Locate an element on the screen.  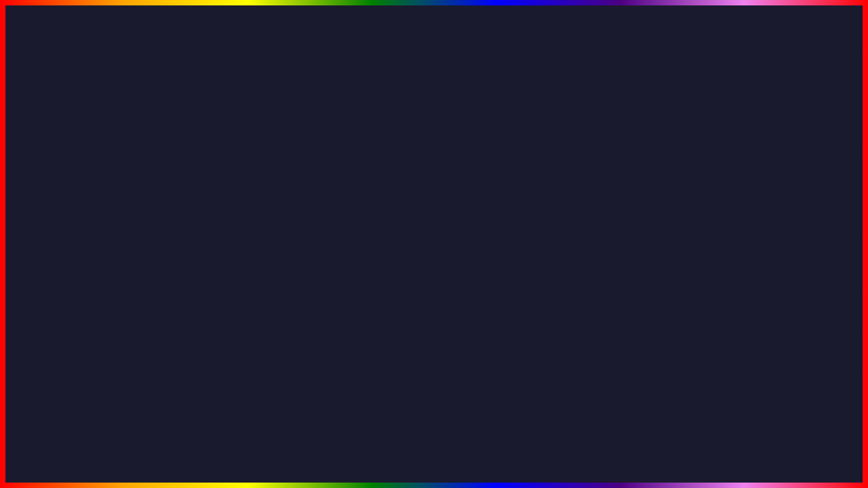
left-auto-rainbow-checkbox is located at coordinates (342, 336).